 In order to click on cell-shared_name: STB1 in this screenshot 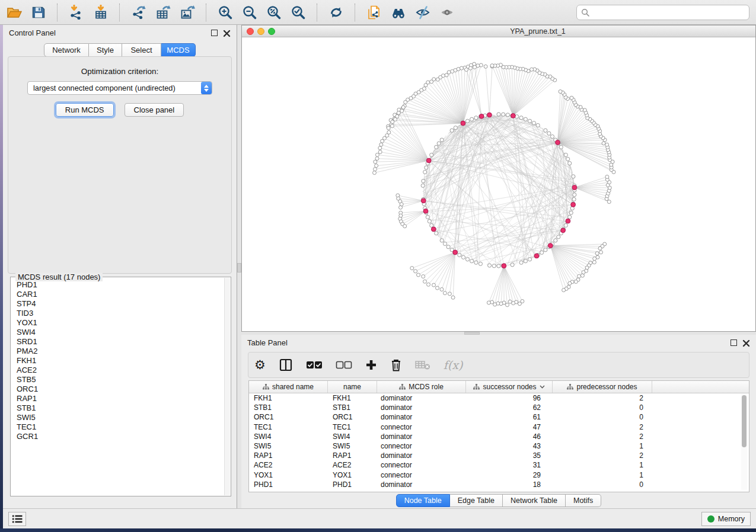, I will do `click(288, 408)`.